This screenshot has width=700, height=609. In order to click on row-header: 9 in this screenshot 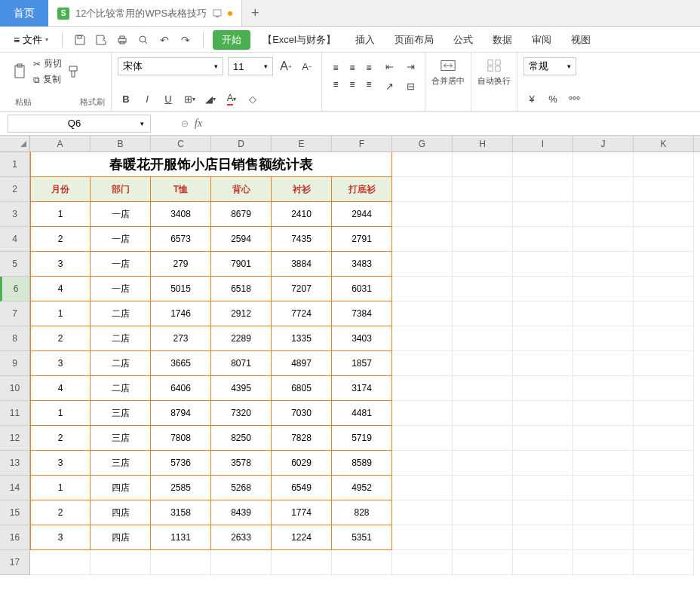, I will do `click(15, 363)`.